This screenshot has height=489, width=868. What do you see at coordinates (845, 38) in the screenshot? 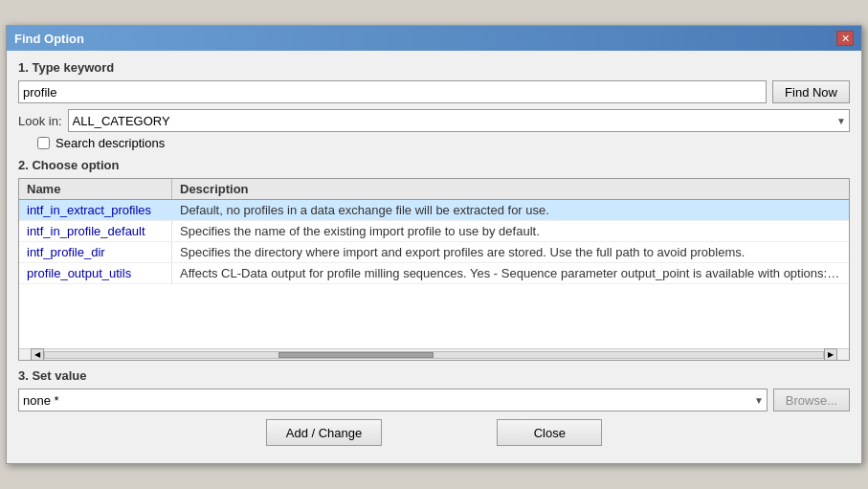
I see `close-icon: ✕` at bounding box center [845, 38].